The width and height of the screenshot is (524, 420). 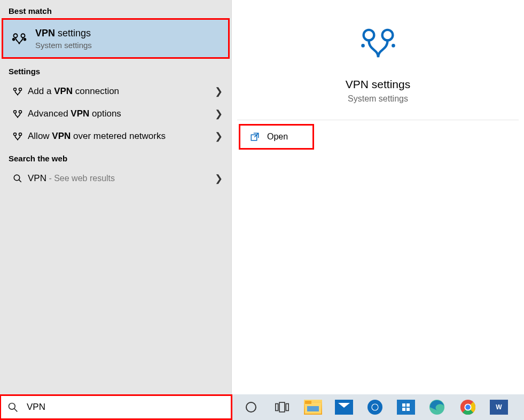 I want to click on cortana-icon, so click(x=251, y=407).